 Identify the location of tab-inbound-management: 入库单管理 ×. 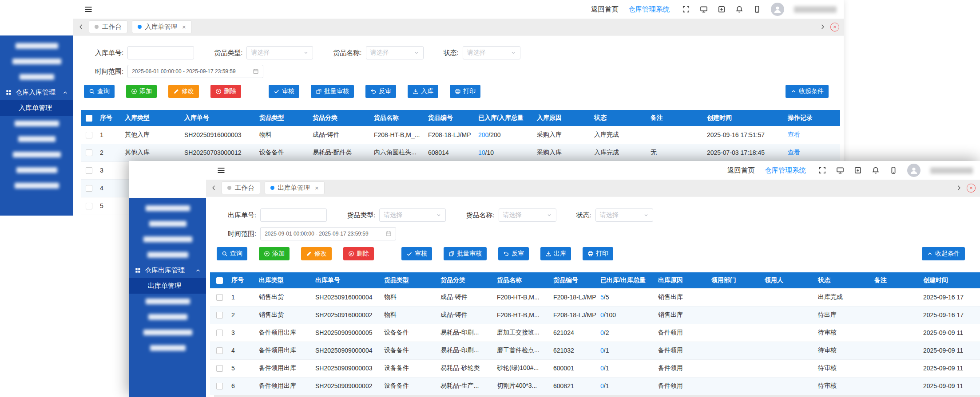
(162, 27).